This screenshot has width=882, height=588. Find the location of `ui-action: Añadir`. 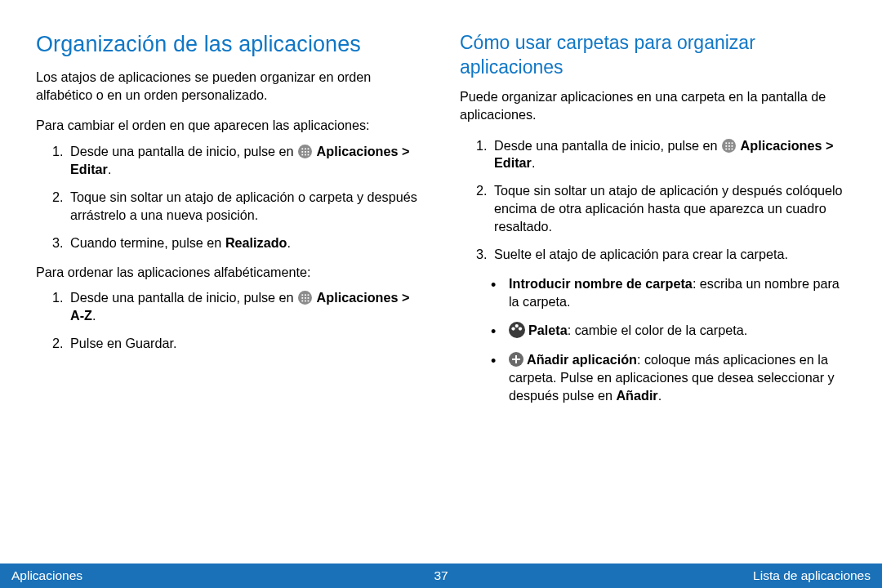

ui-action: Añadir is located at coordinates (637, 395).